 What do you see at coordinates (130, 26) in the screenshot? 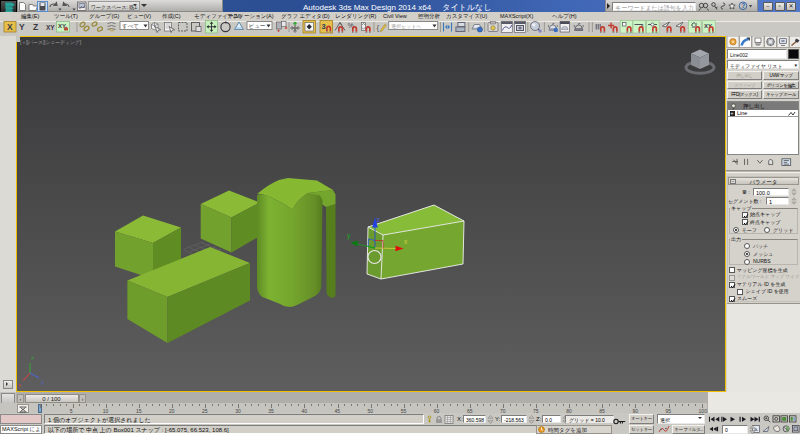
I see `svg-text: すべて` at bounding box center [130, 26].